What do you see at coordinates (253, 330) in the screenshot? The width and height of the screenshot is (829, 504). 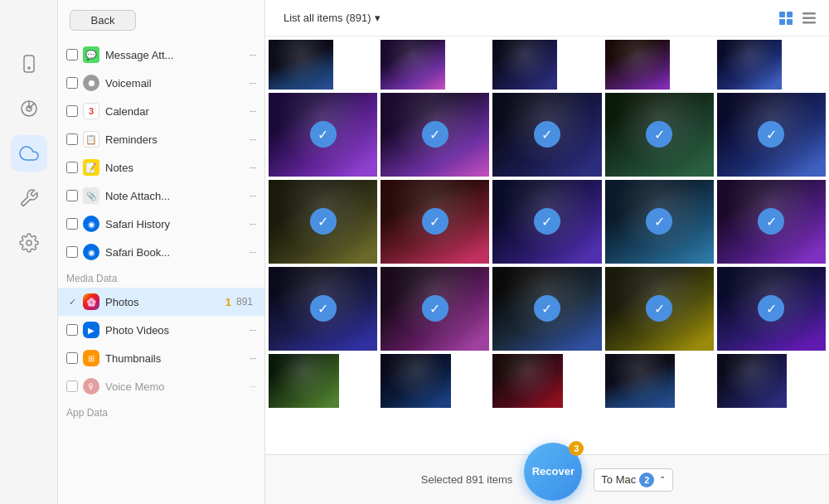 I see `photo-videos-count: --` at bounding box center [253, 330].